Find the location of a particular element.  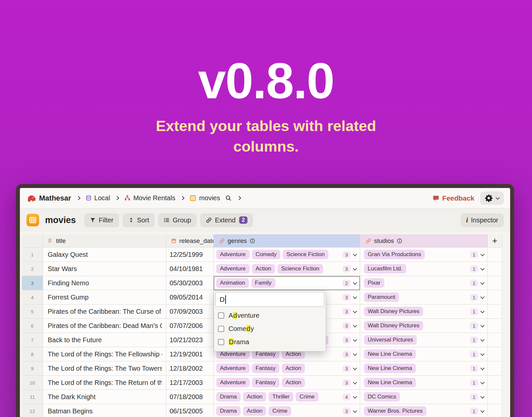

studios-cell: Warner Bros. Pictures1 is located at coordinates (424, 410).